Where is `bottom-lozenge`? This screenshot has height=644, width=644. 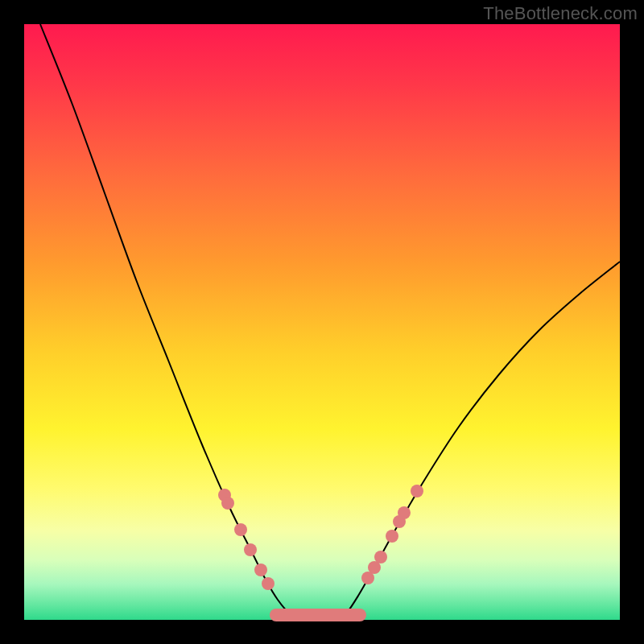
bottom-lozenge is located at coordinates (318, 615).